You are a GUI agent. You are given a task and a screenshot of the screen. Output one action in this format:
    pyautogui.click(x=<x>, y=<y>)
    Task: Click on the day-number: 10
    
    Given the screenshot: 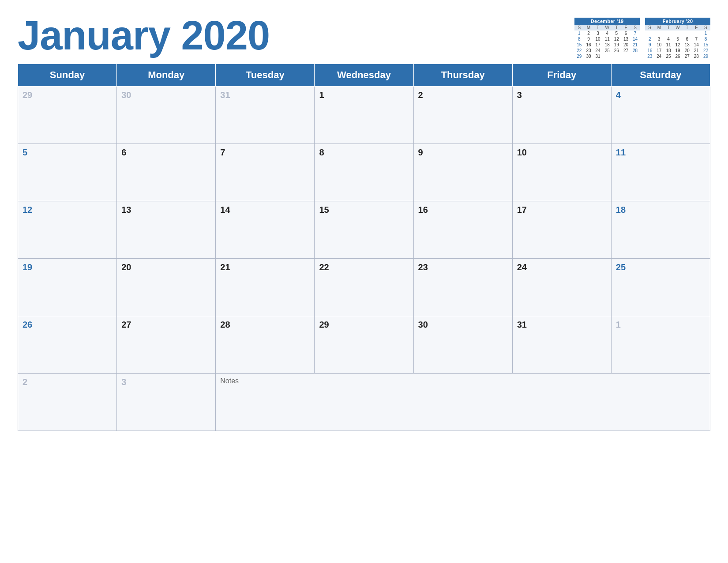 What is the action you would take?
    pyautogui.click(x=522, y=152)
    